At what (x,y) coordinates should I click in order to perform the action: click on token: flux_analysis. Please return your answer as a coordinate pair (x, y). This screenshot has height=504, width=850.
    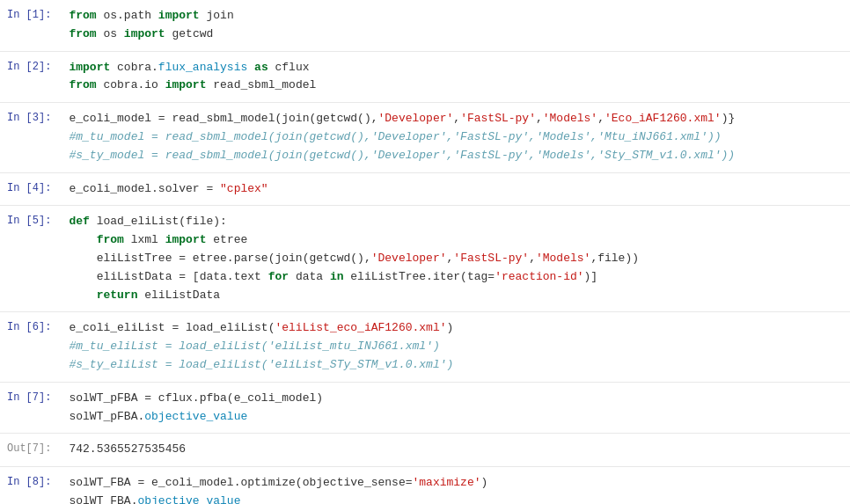
    Looking at the image, I should click on (202, 67).